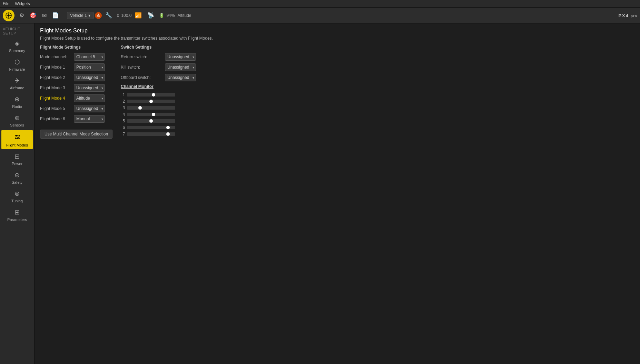  Describe the element at coordinates (17, 64) in the screenshot. I see `sidebar-item-firmware: ⬡ Firmware` at that location.